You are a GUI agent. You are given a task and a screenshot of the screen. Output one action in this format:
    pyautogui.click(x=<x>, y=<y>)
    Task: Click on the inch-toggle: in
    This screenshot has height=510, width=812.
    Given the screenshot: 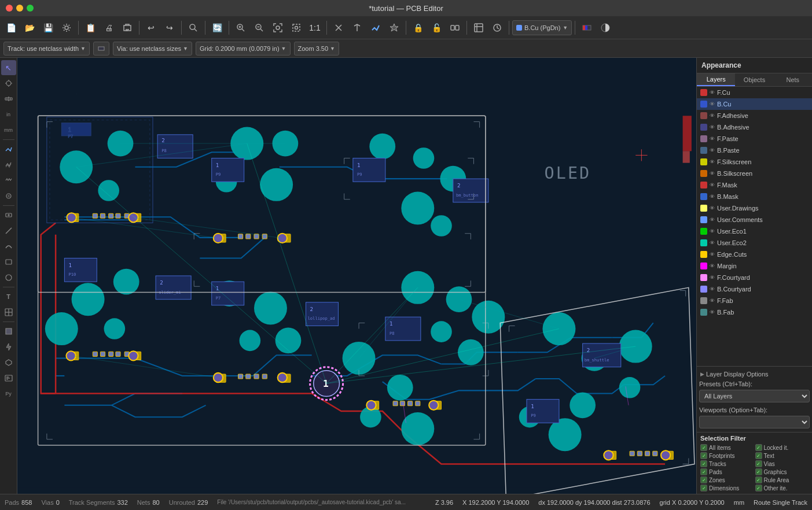 What is the action you would take?
    pyautogui.click(x=9, y=114)
    